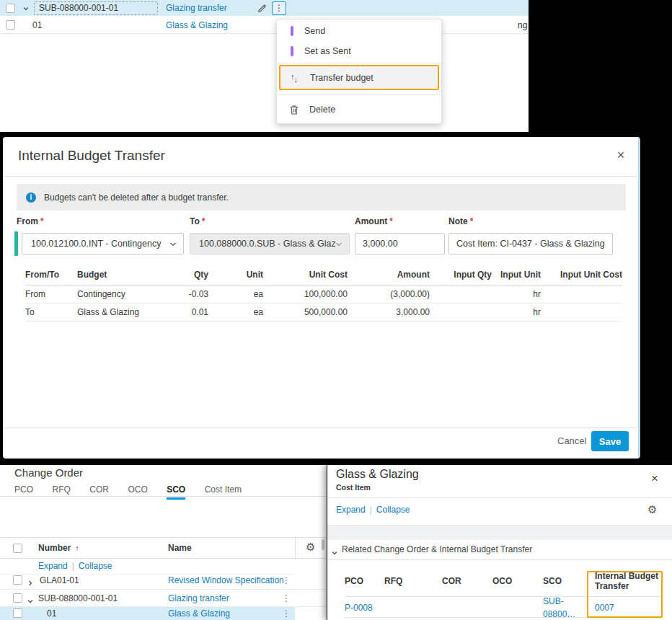 The width and height of the screenshot is (672, 620). I want to click on cancel-button: Cancel, so click(572, 441).